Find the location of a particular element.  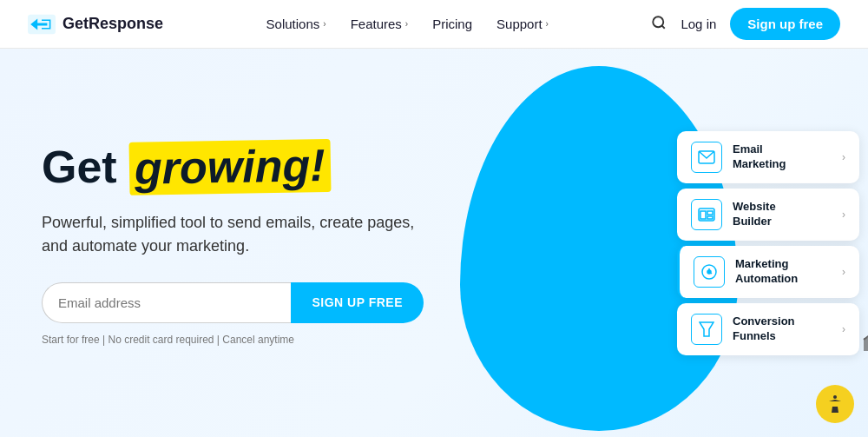

email-marketing-label: EmailMarketing is located at coordinates (759, 157).